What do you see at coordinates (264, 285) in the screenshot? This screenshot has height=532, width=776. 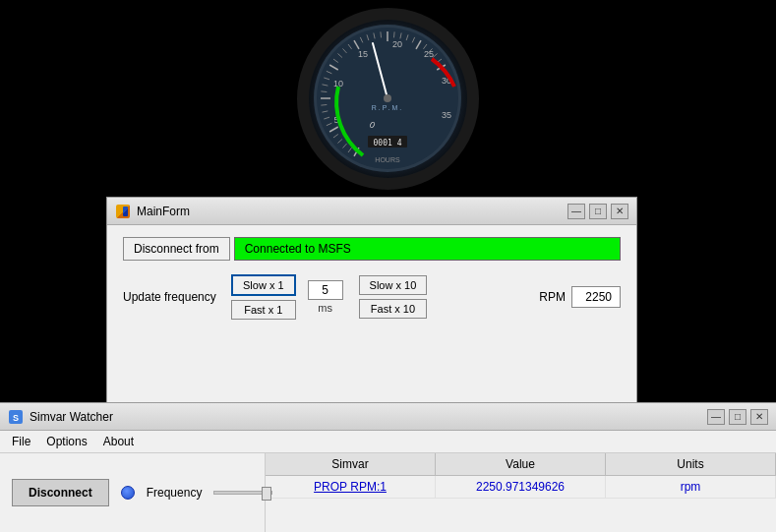 I see `slow-x1-button: Slow x 1` at bounding box center [264, 285].